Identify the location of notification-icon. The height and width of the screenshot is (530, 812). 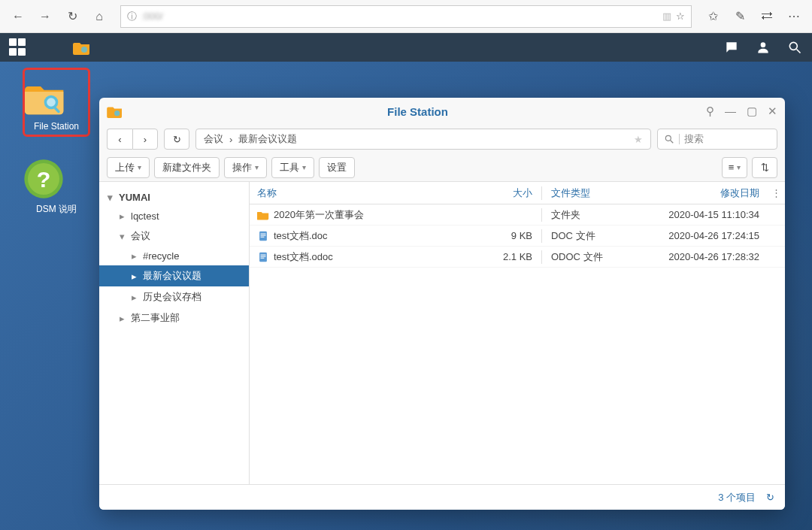
(732, 47).